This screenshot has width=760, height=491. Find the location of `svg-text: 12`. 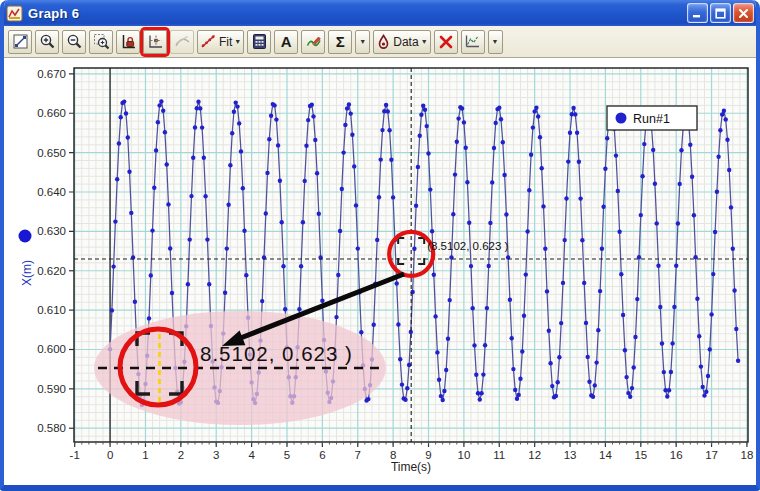

svg-text: 12 is located at coordinates (534, 455).